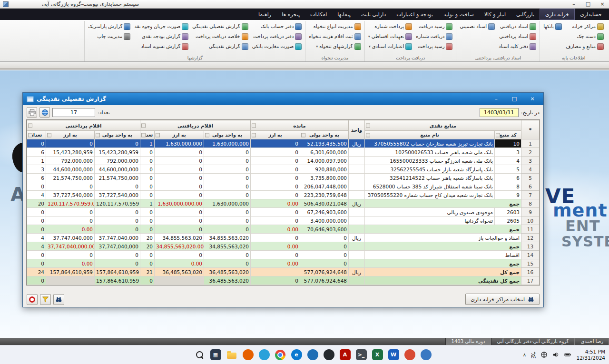  I want to click on rcv-fx-cell: 34,855,563,020, so click(179, 238).